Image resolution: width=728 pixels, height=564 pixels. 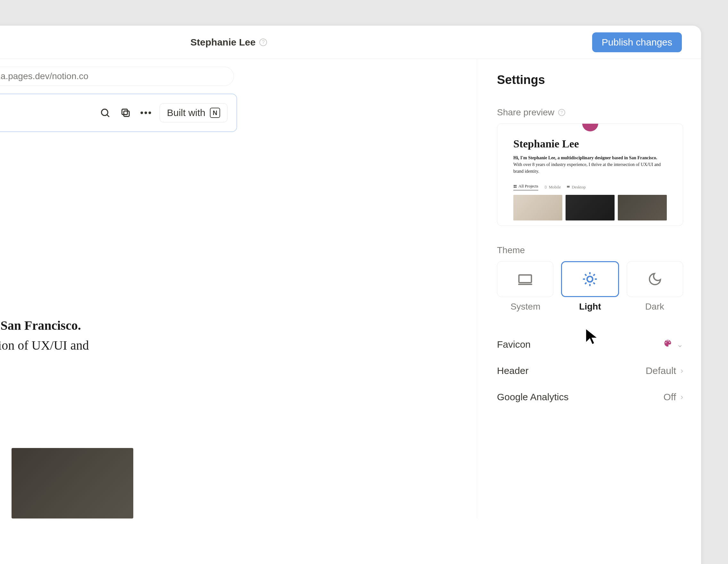 What do you see at coordinates (119, 113) in the screenshot?
I see `preview-header-frame: ••• Built with N` at bounding box center [119, 113].